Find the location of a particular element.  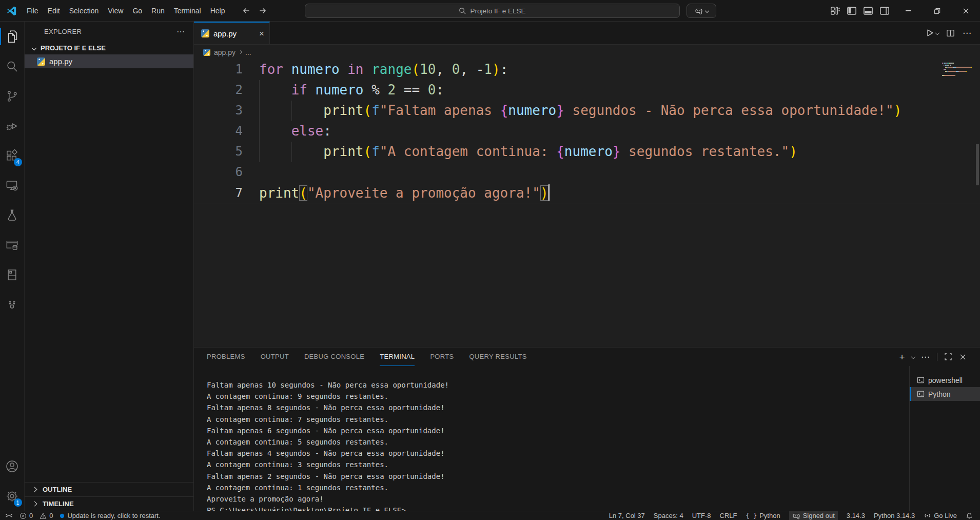

command-center-search: Projeto IF e ELSE is located at coordinates (493, 11).